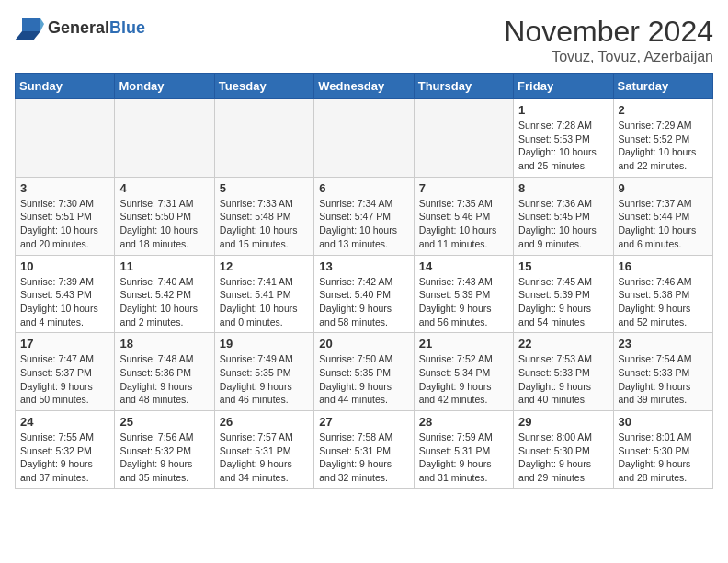 Image resolution: width=728 pixels, height=563 pixels. Describe the element at coordinates (165, 372) in the screenshot. I see `calendar-cell: 18Sunrise: 7:48 AM Sunset: 5:36 PM Dayli…` at that location.